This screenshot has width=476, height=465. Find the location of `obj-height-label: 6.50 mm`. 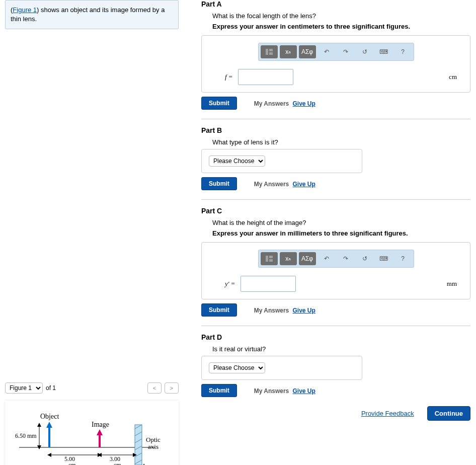

obj-height-label: 6.50 mm is located at coordinates (26, 436).